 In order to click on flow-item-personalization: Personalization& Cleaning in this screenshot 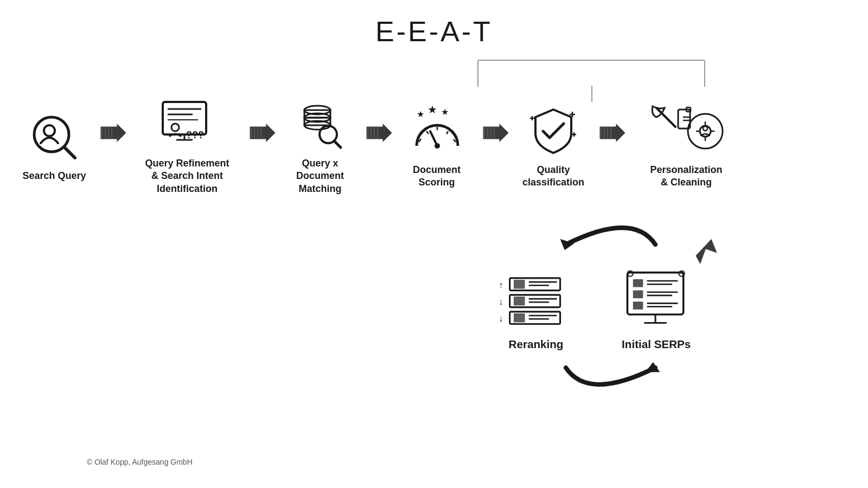, I will do `click(686, 146)`.